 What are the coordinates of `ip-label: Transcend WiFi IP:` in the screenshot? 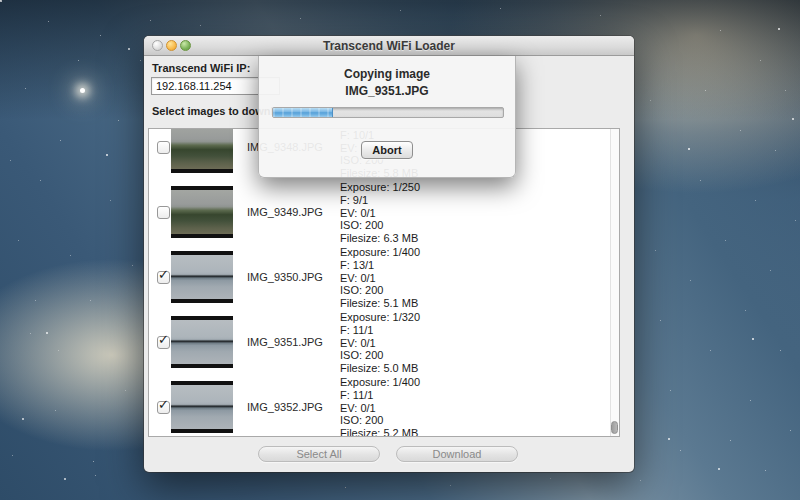 It's located at (201, 68).